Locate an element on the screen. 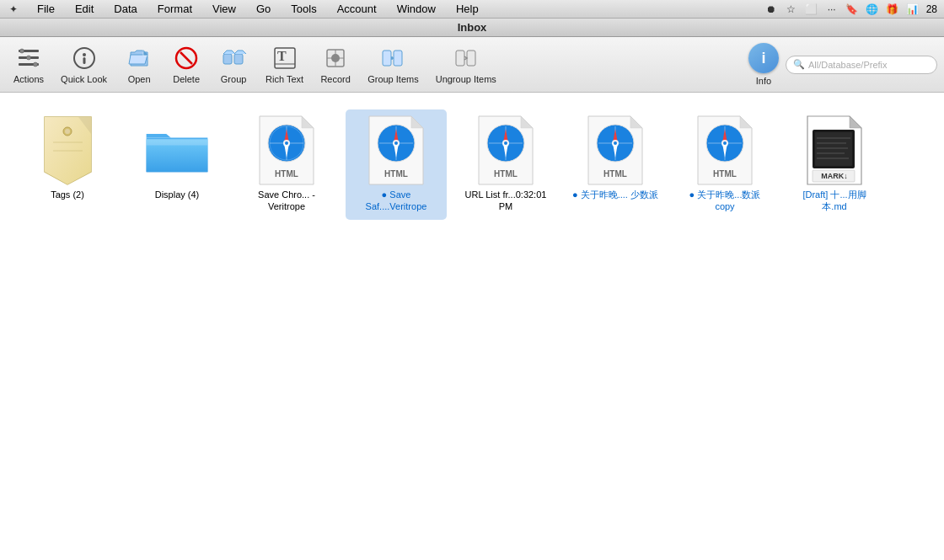 Image resolution: width=944 pixels, height=560 pixels. window-title: Inbox is located at coordinates (472, 27).